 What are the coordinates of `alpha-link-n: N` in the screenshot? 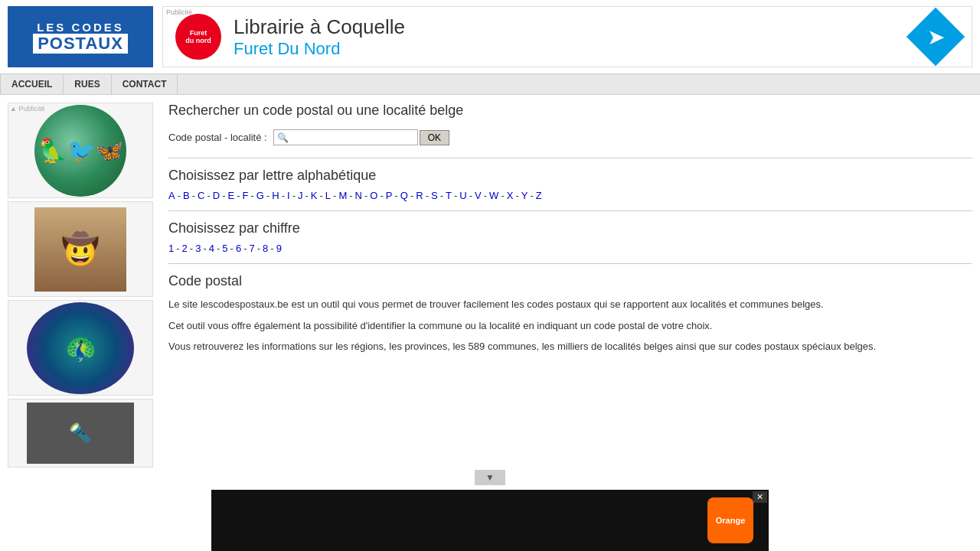 It's located at (358, 196).